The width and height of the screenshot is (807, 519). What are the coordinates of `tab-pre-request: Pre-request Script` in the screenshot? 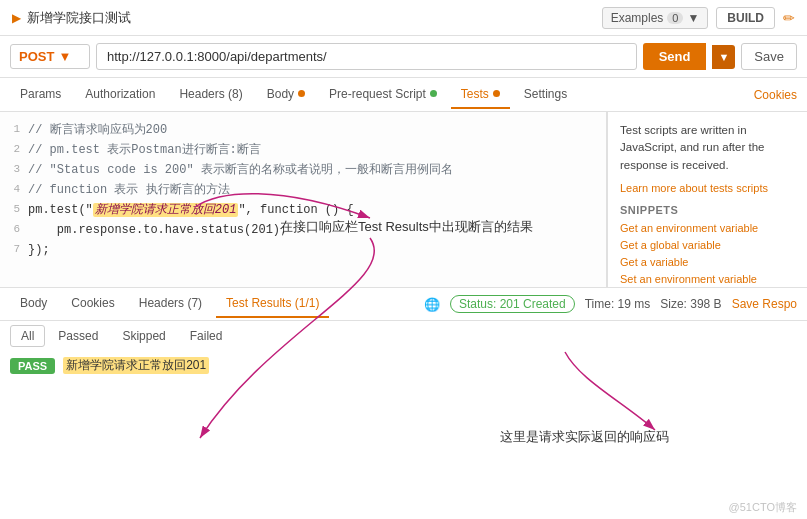 It's located at (383, 95).